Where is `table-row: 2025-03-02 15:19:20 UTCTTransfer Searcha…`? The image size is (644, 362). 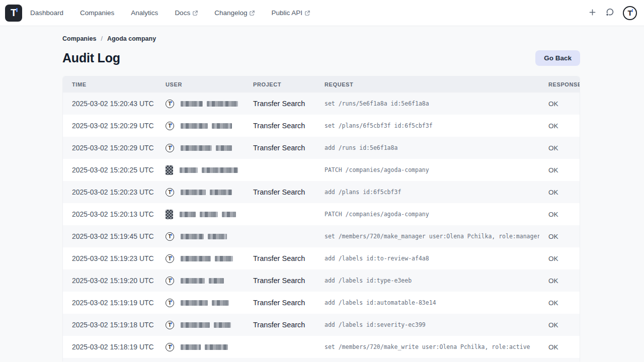 table-row: 2025-03-02 15:19:20 UTCTTransfer Searcha… is located at coordinates (321, 281).